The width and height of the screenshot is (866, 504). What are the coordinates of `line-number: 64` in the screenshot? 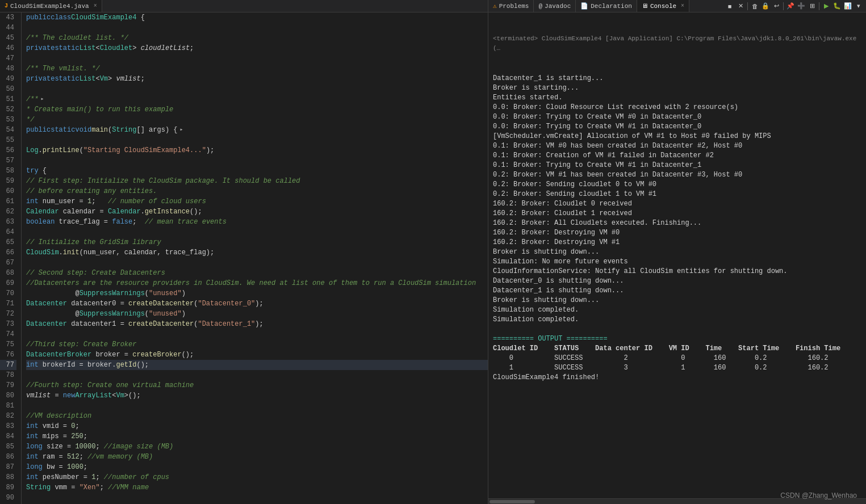 It's located at (8, 232).